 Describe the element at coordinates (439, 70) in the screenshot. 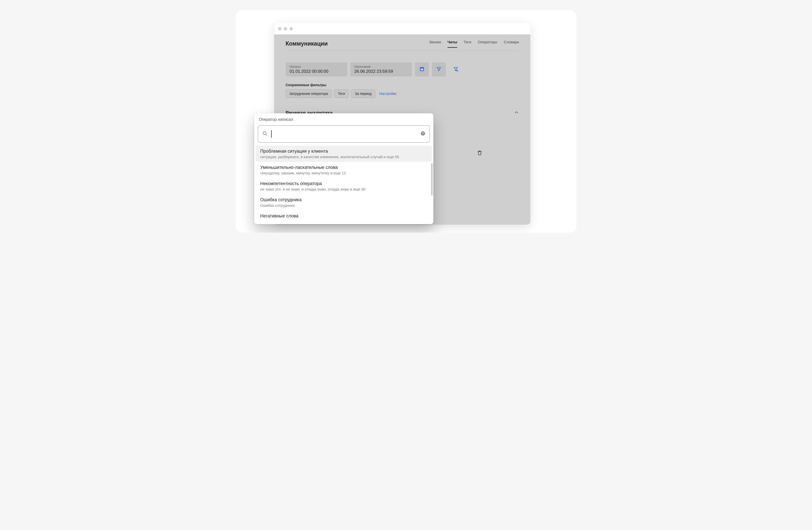

I see `filter-icon` at that location.